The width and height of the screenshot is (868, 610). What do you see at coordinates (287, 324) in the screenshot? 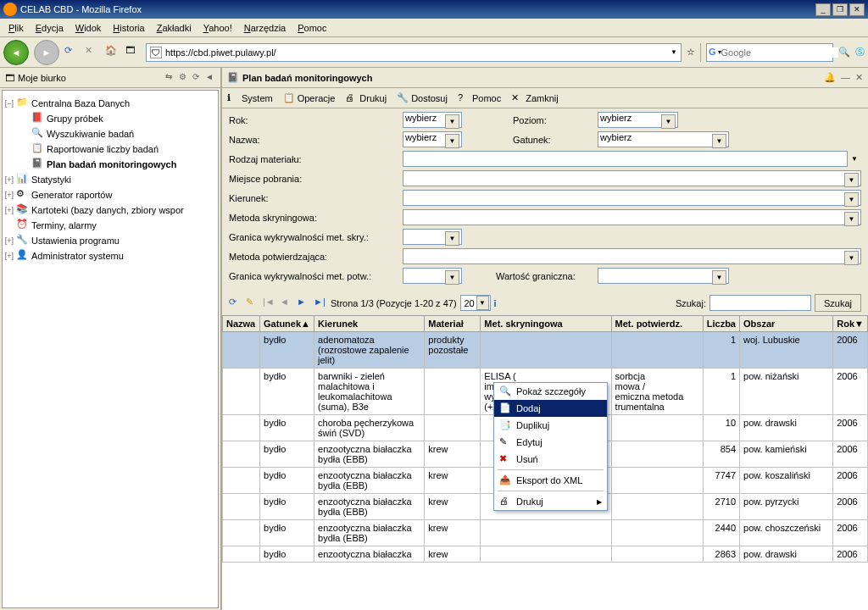
I see `col-gatunek: Gatunek▲` at bounding box center [287, 324].